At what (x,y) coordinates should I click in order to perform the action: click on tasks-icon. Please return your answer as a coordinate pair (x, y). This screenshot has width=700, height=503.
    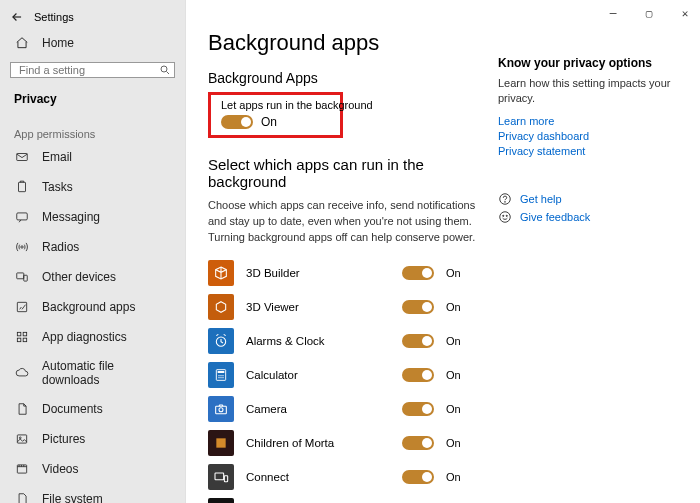
    Looking at the image, I should click on (22, 187).